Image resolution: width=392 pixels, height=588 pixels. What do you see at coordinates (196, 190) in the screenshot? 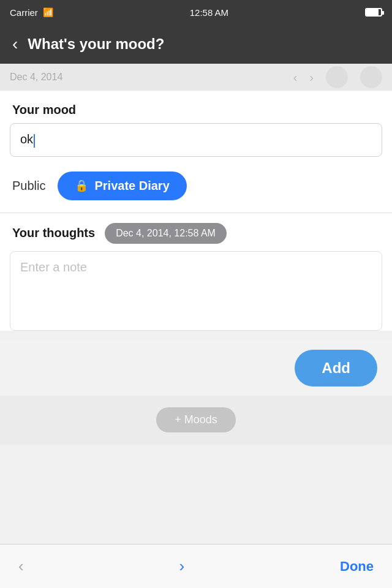
I see `toggle-row: Public 🔒 Private Diary` at bounding box center [196, 190].